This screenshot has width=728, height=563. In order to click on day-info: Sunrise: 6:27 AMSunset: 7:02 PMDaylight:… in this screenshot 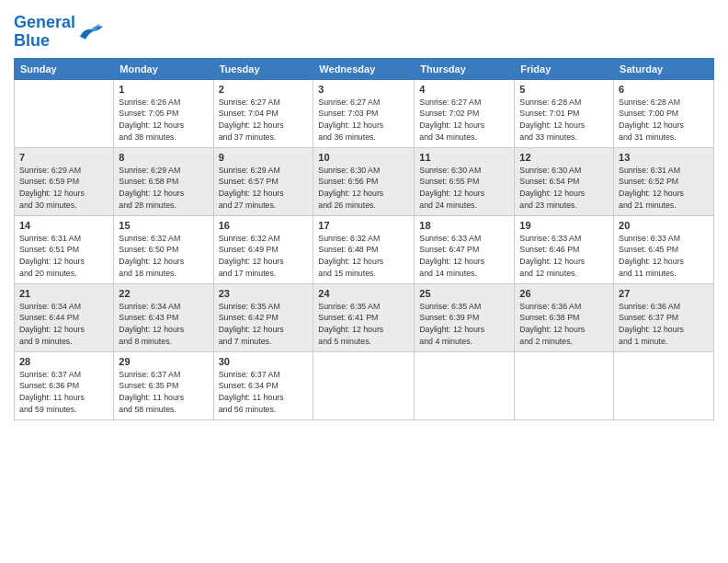, I will do `click(464, 120)`.